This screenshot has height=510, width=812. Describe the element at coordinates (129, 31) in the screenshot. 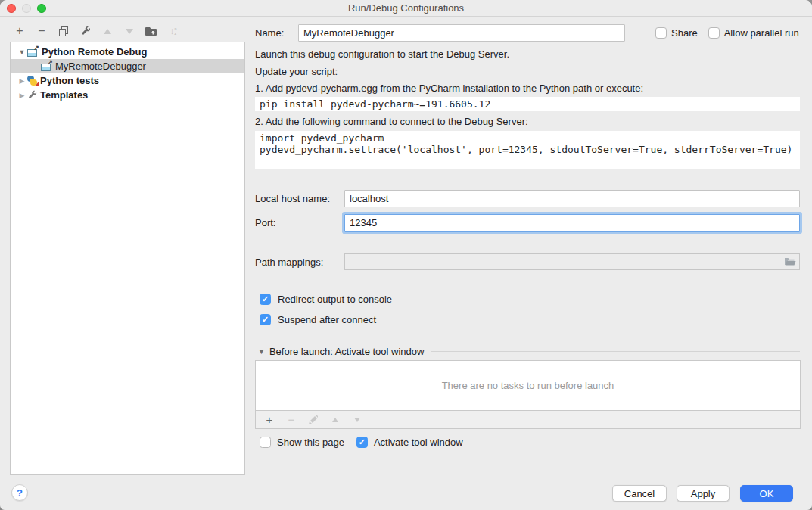

I see `move-down-icon` at that location.